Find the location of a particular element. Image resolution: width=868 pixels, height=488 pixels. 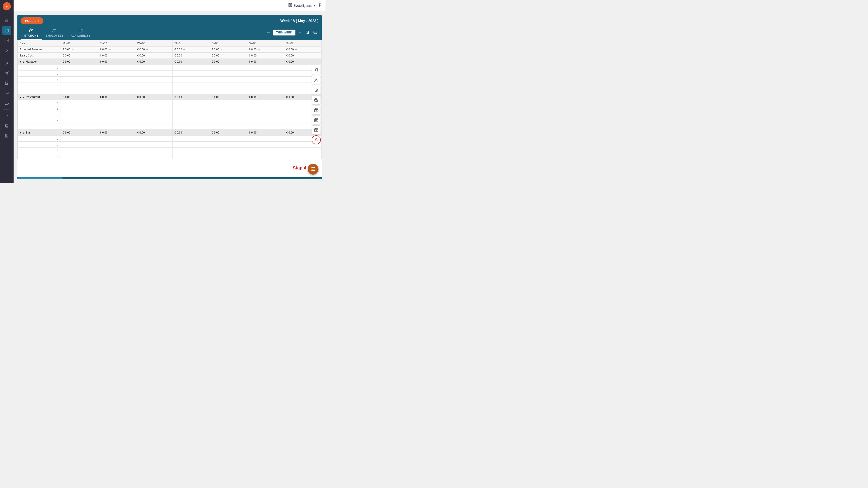

tab-stations: STATIONS is located at coordinates (31, 33).